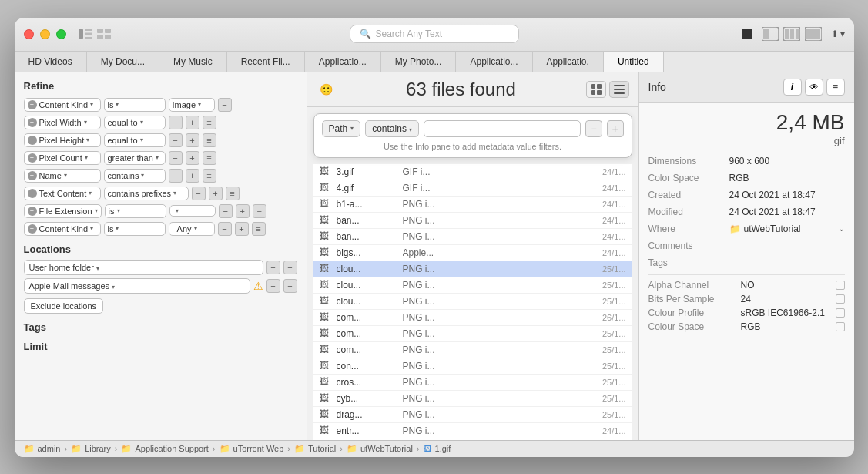 This screenshot has width=868, height=474. Describe the element at coordinates (176, 176) in the screenshot. I see `filter-minus-4: −` at that location.